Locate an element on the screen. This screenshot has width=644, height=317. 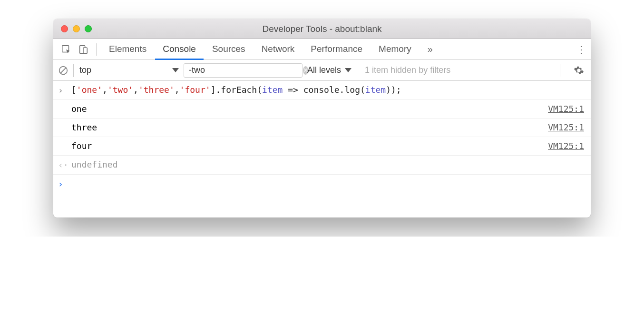
devtools-menu-button: ⋮ is located at coordinates (581, 50).